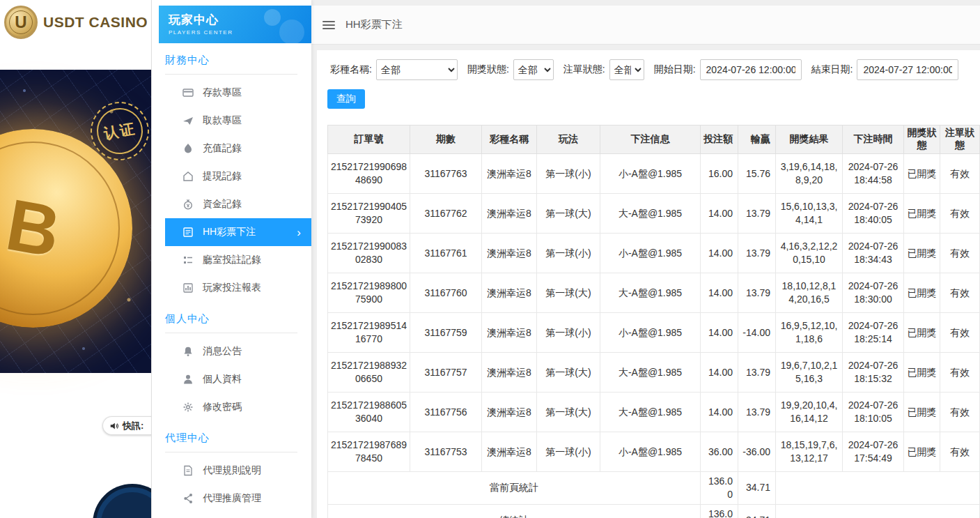 The width and height of the screenshot is (980, 518). I want to click on cell-period: 31167762, so click(446, 213).